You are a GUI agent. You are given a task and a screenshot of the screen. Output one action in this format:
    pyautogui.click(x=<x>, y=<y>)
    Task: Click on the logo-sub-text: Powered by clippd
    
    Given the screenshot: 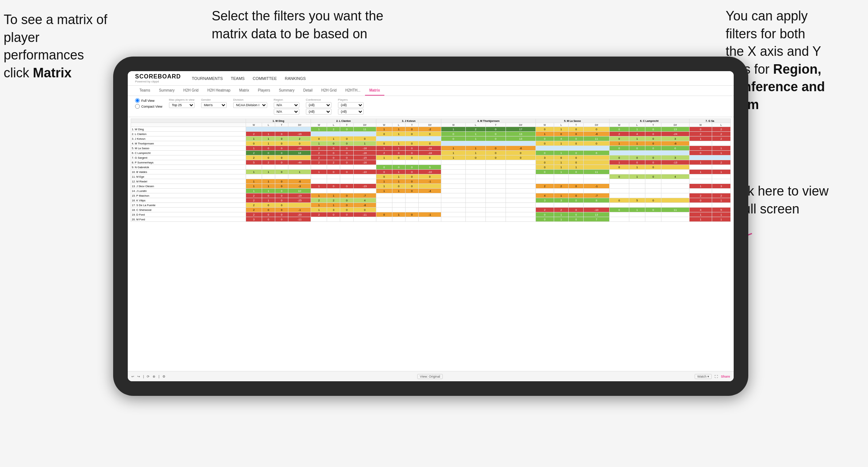 What is the action you would take?
    pyautogui.click(x=158, y=82)
    